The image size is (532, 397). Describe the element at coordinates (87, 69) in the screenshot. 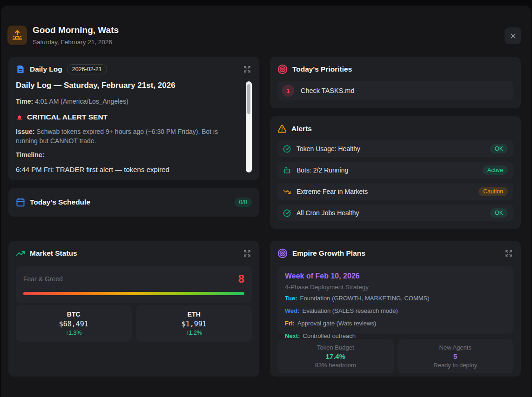

I see `daily-log-date-badge: 2026-02-21` at that location.